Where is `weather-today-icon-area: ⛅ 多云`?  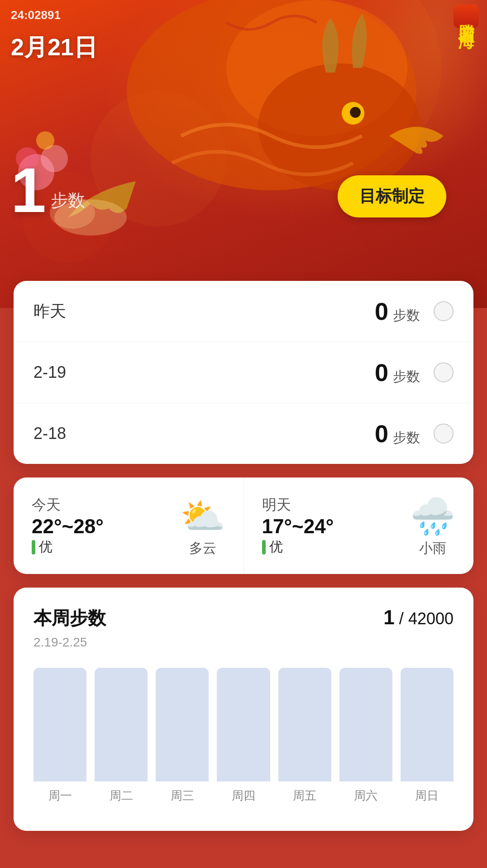 weather-today-icon-area: ⛅ 多云 is located at coordinates (203, 526).